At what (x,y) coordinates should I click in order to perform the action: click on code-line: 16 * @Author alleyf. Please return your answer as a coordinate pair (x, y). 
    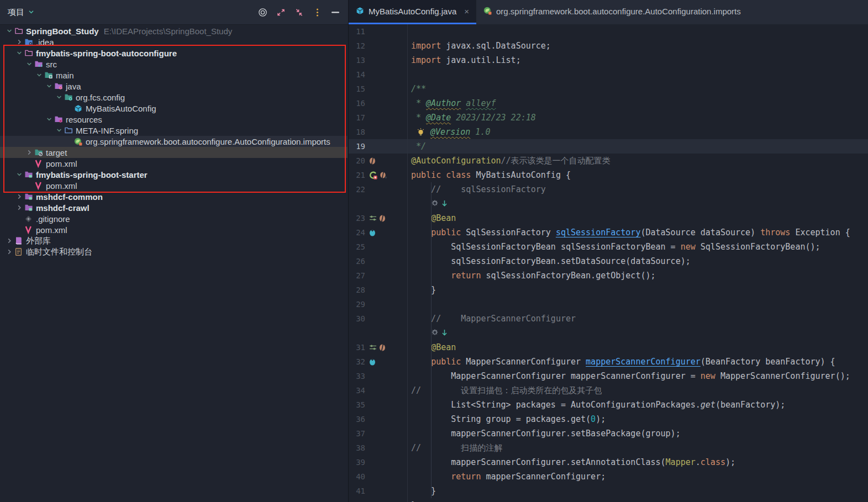
    Looking at the image, I should click on (608, 103).